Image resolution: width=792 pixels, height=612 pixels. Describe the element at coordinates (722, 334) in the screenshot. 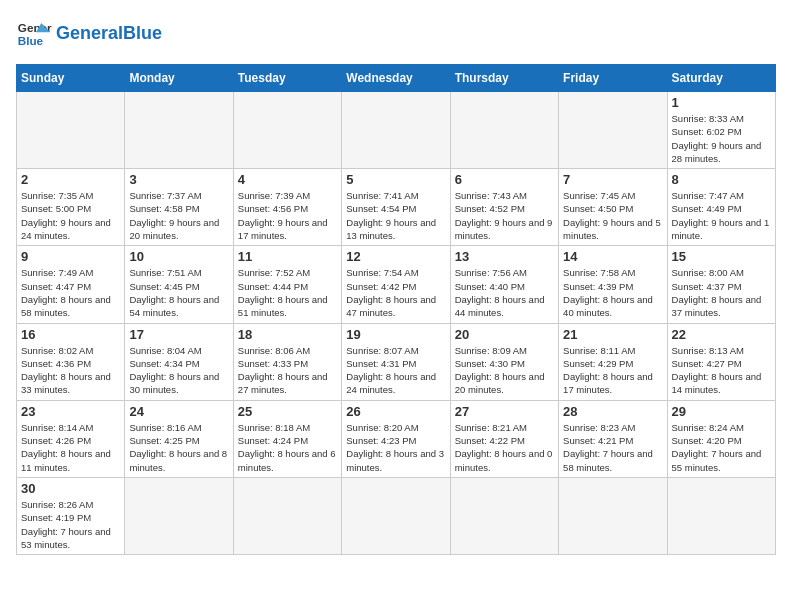

I see `day-number: 22` at that location.